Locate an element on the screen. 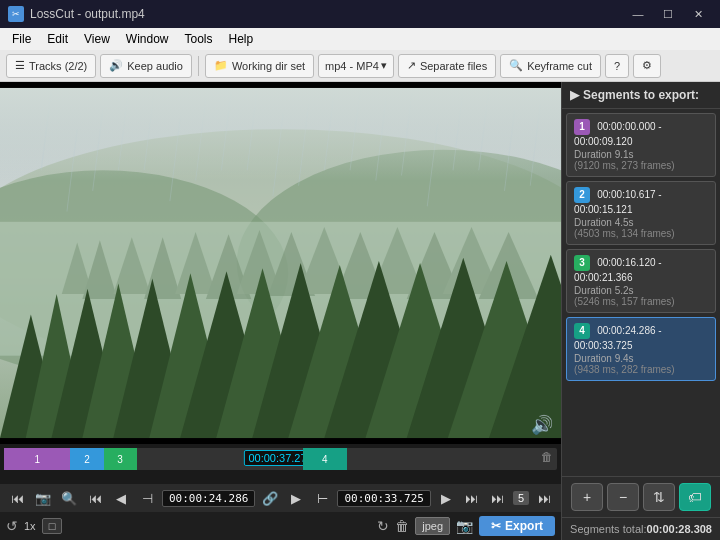 The height and width of the screenshot is (540, 720). frame-thumb-button: 📷 is located at coordinates (43, 498).